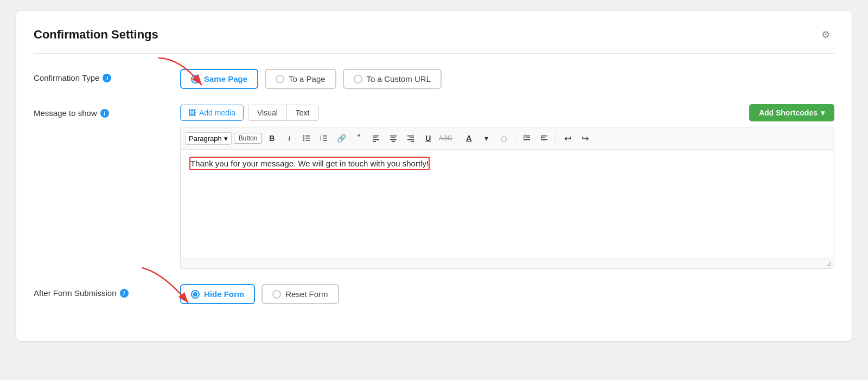 This screenshot has height=380, width=868. What do you see at coordinates (341, 138) in the screenshot?
I see `link-button: 🔗` at bounding box center [341, 138].